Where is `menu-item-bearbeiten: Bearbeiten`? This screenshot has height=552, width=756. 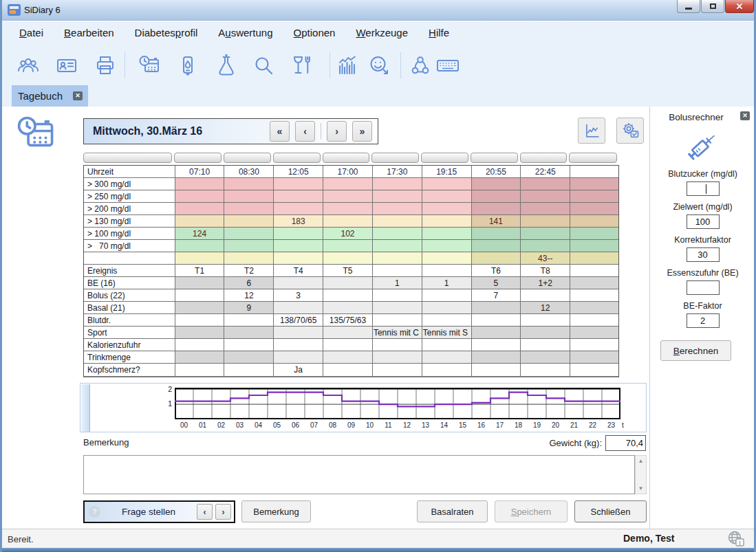 menu-item-bearbeiten: Bearbeiten is located at coordinates (89, 33).